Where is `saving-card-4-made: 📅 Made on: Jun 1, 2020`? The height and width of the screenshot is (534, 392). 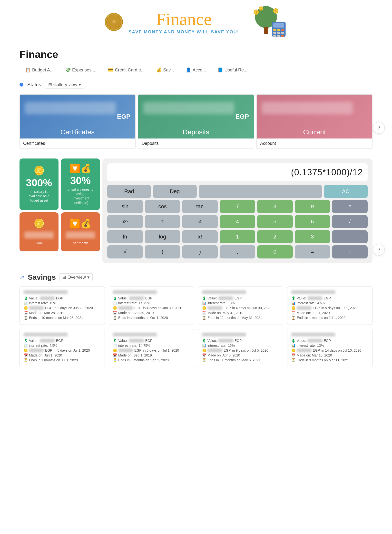
saving-card-4-made: 📅 Made on: Jun 1, 2020 is located at coordinates (330, 313).